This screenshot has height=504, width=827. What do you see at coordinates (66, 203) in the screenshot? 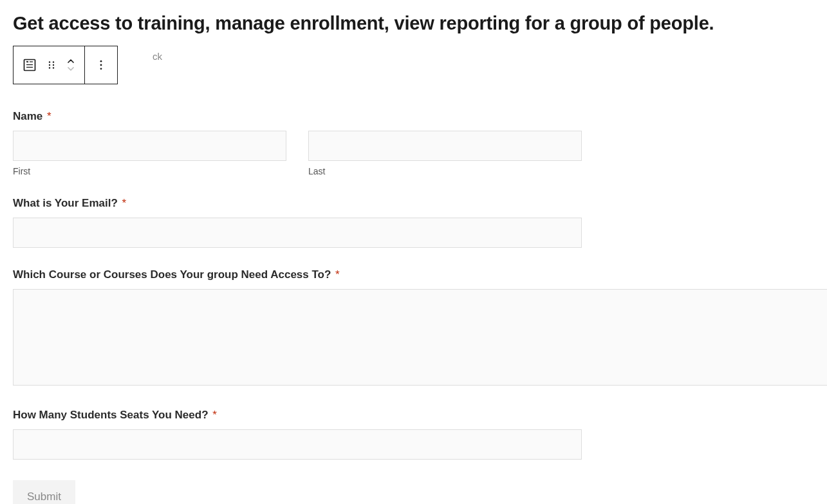
I see `email-label-text: What is Your Email?` at bounding box center [66, 203].